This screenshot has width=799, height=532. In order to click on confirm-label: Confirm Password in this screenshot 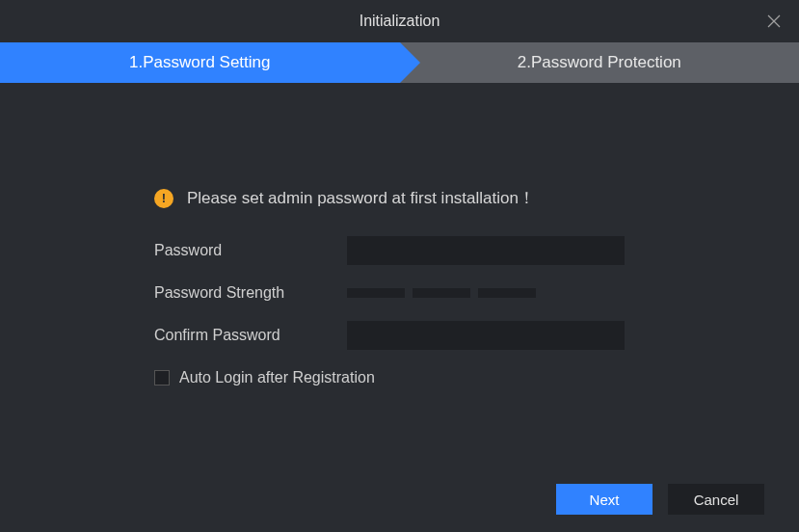, I will do `click(251, 335)`.